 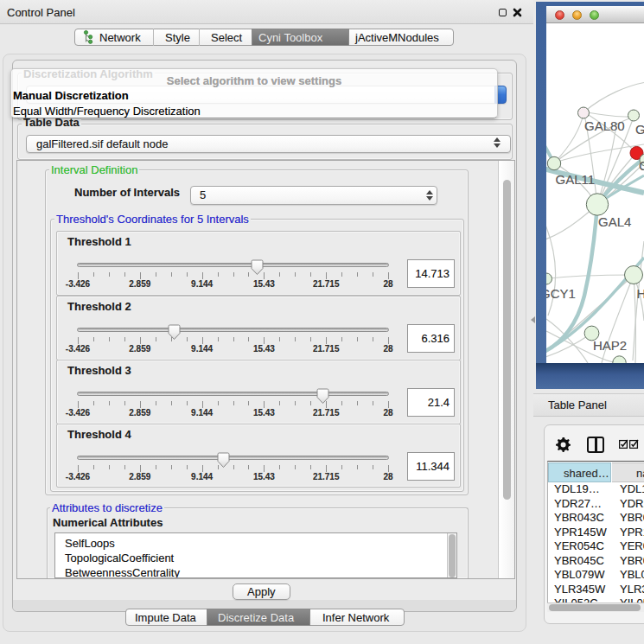 I want to click on svg-text: GCY1, so click(x=561, y=294).